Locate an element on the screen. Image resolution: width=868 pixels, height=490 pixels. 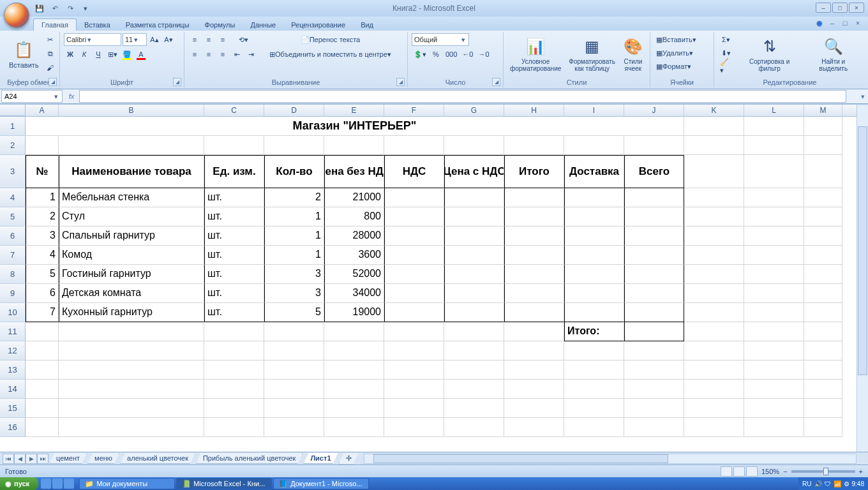
sheet-tab: Прибыль аленький цветочек is located at coordinates (249, 458).